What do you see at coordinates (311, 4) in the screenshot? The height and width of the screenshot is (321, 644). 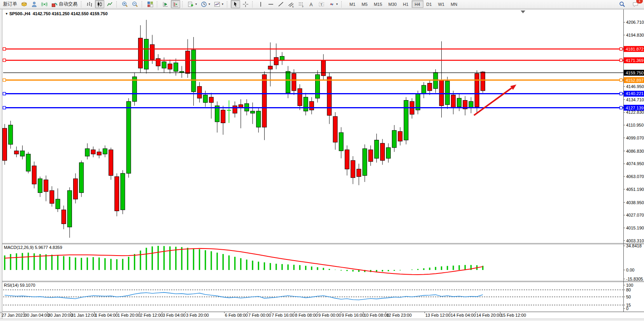 I see `text-button: A` at bounding box center [311, 4].